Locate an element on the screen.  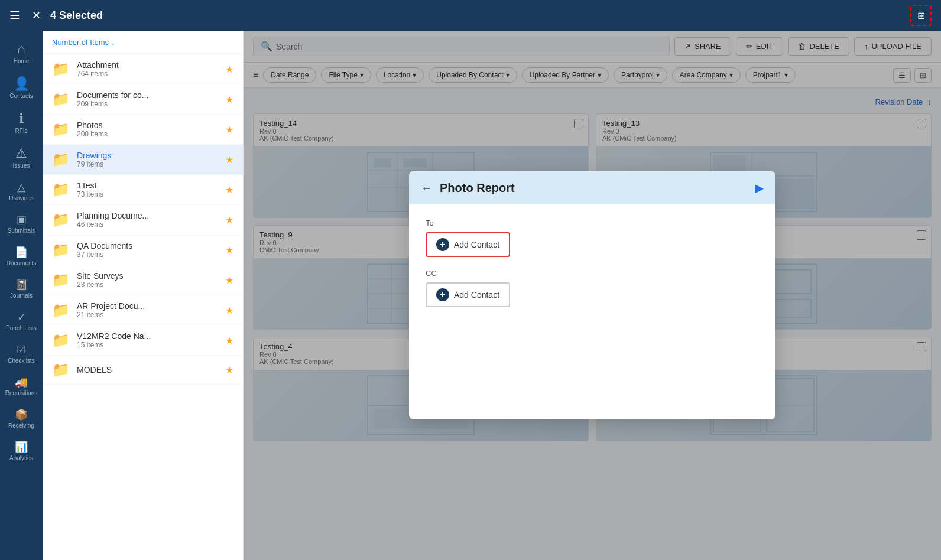
folder-info: Planning Docume... 46 items is located at coordinates (151, 220).